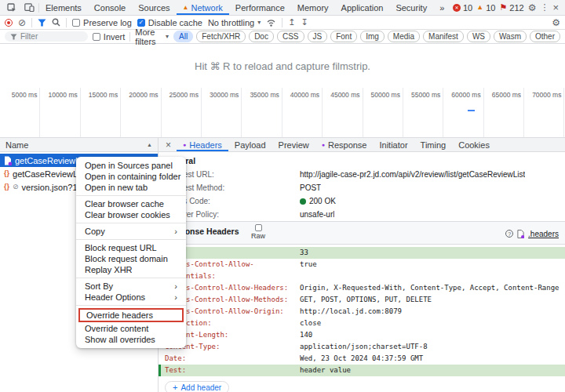 This screenshot has width=565, height=392. Describe the element at coordinates (362, 347) in the screenshot. I see `header-row: Content-Type: application/json;charset=U…` at that location.